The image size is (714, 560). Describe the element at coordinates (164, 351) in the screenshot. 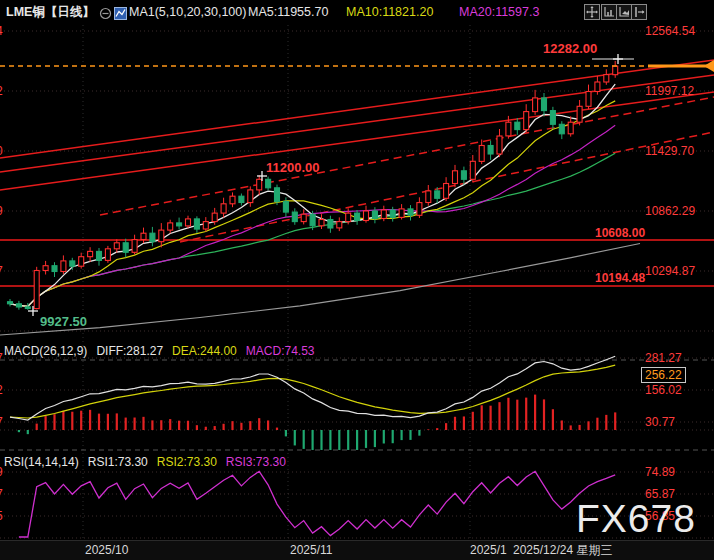

I see `macd-panel-header: MACD(26,12,9)DIFF:281.27DEA:244.00MACD:7…` at that location.